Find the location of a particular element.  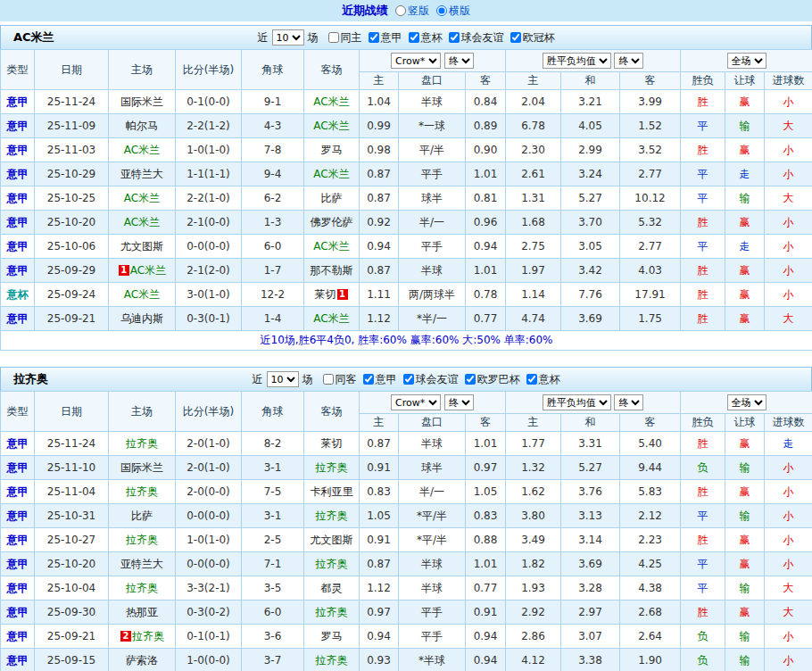

horizontal-layout-radio is located at coordinates (442, 11).